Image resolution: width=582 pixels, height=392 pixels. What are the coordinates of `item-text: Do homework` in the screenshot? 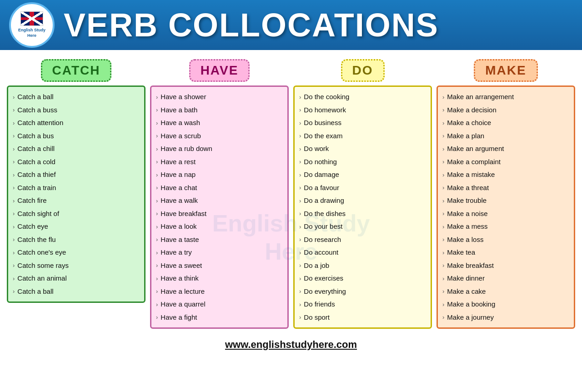 It's located at (325, 110).